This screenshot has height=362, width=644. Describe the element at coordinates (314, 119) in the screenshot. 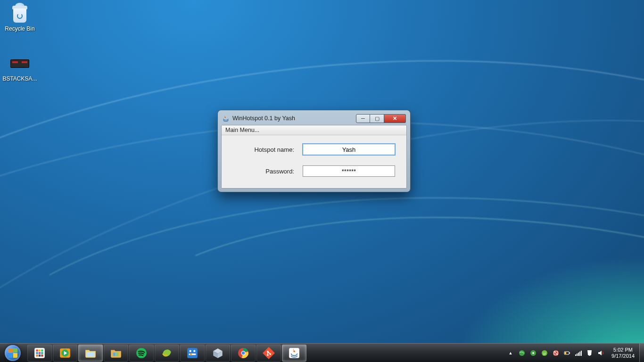

I see `titlebar: WinHotspot 0.1 by Yash ─ ▢ ✕` at that location.